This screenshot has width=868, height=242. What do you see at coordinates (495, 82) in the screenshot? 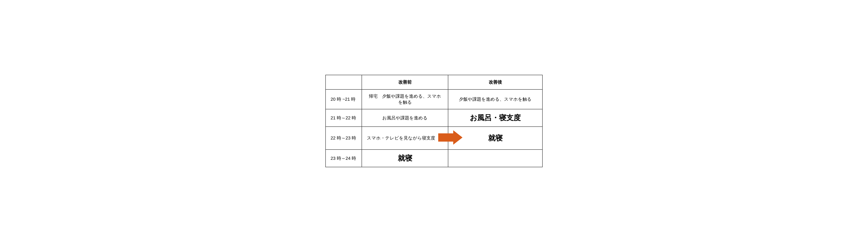
I see `header-after: 改善後` at bounding box center [495, 82].